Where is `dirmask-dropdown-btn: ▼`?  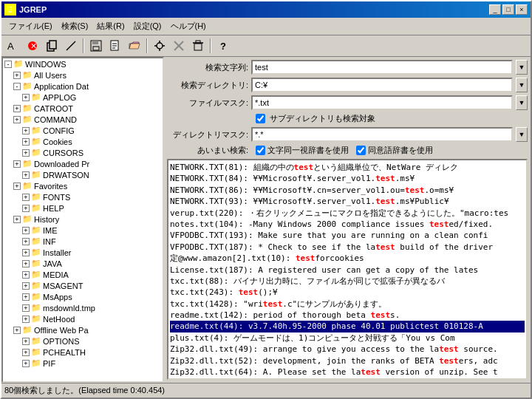
dirmask-dropdown-btn: ▼ is located at coordinates (522, 134).